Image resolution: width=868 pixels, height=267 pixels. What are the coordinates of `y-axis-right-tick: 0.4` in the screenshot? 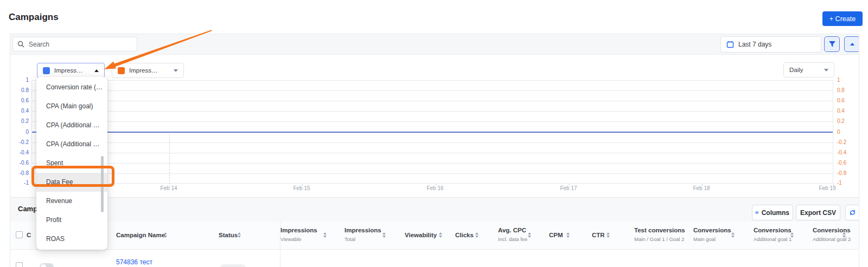 It's located at (847, 110).